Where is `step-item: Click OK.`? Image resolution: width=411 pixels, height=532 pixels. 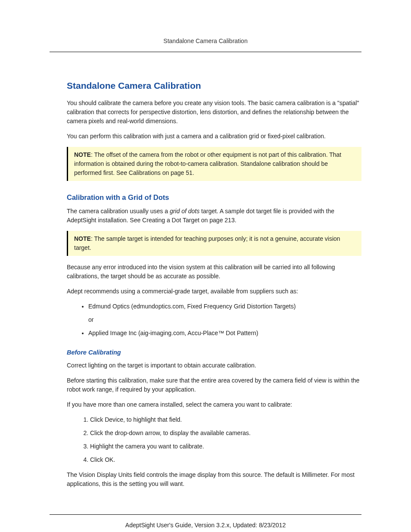
step-item: Click OK. is located at coordinates (226, 460).